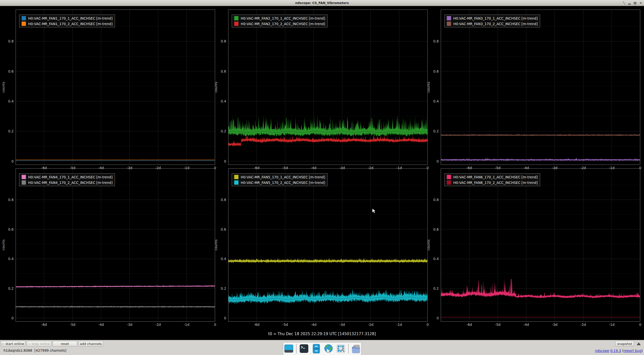 This screenshot has width=644, height=355. Describe the element at coordinates (540, 87) in the screenshot. I see `plot-canvas-FAN3` at that location.